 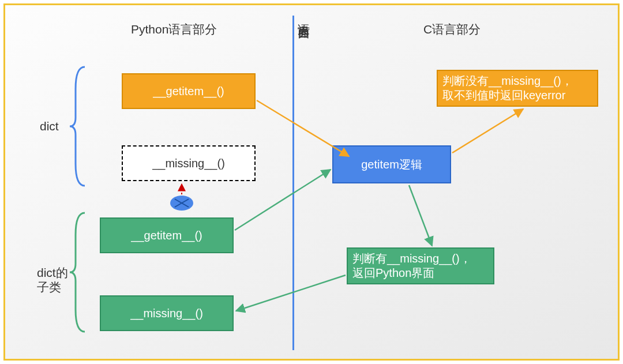 I want to click on label-dict-subclass-2: 子类, so click(x=49, y=287).